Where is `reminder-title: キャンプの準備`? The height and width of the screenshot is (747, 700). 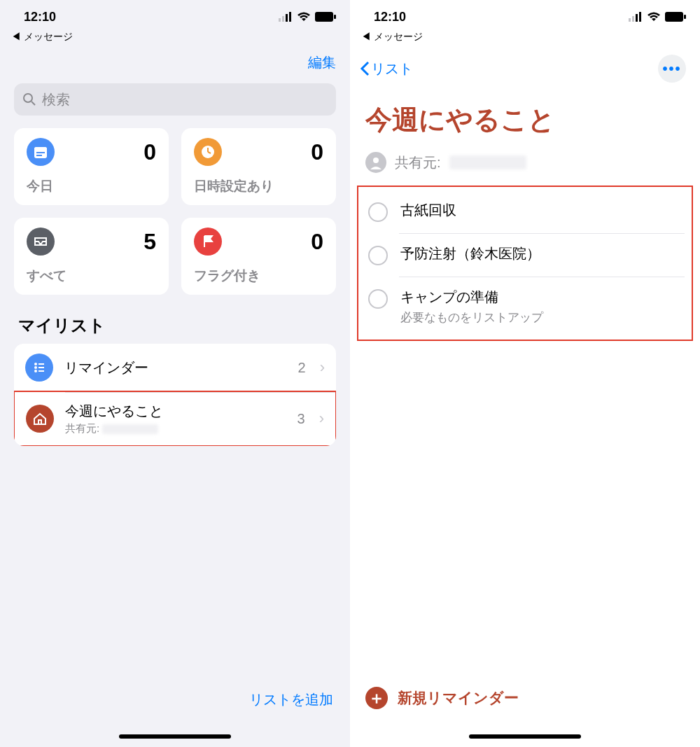
reminder-title: キャンプの準備 is located at coordinates (542, 297).